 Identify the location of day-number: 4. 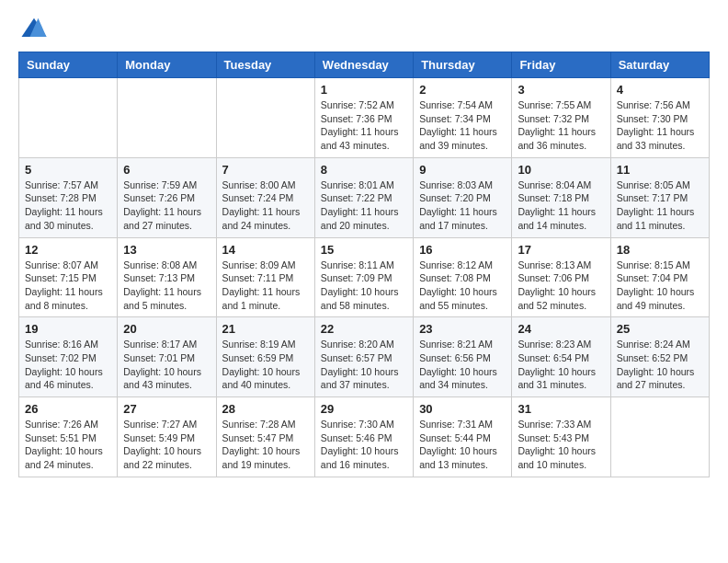
(660, 90).